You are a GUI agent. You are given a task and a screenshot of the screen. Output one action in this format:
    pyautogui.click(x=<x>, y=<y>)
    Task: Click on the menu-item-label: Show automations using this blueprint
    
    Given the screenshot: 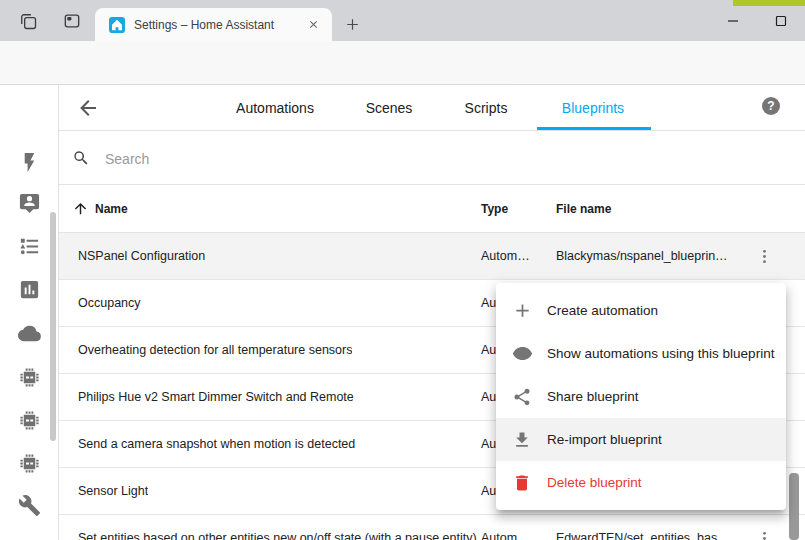 What is the action you would take?
    pyautogui.click(x=660, y=354)
    